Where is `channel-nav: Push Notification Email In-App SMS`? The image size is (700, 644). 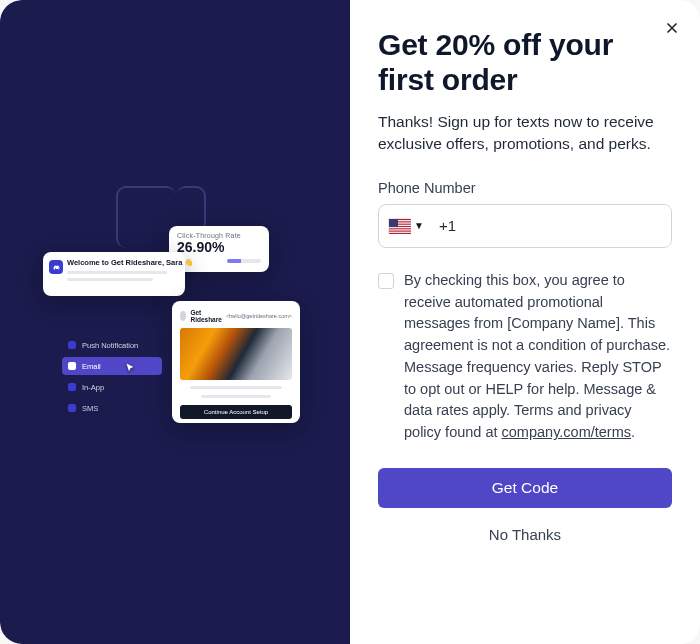
channel-nav: Push Notification Email In-App SMS is located at coordinates (112, 376).